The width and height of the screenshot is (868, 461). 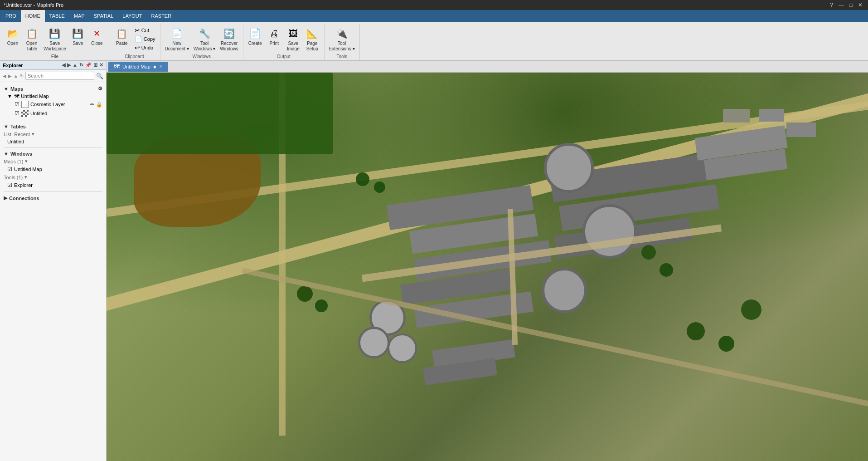 I want to click on explorer-float: ⊞, so click(x=95, y=65).